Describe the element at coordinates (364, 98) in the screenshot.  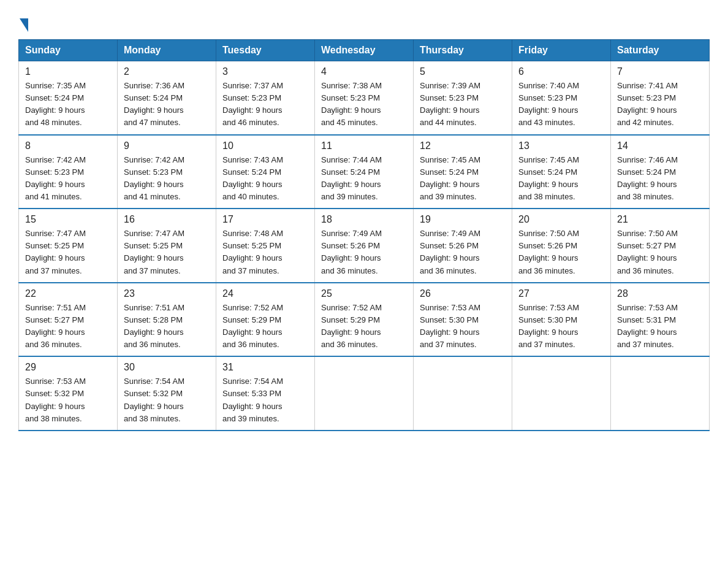
I see `calendar-week-row: 1 Sunrise: 7:35 AM Sunset: 5:24 PM Dayli…` at that location.